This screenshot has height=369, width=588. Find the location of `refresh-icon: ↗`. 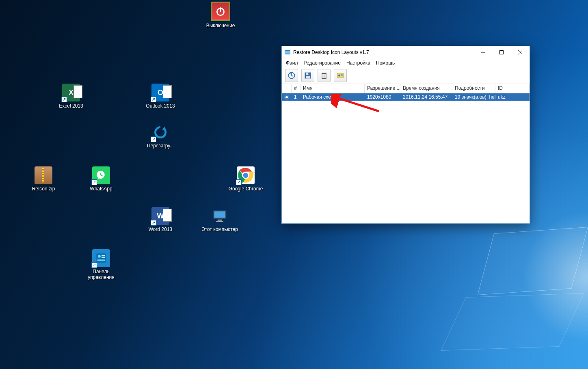

refresh-icon: ↗ is located at coordinates (160, 132).